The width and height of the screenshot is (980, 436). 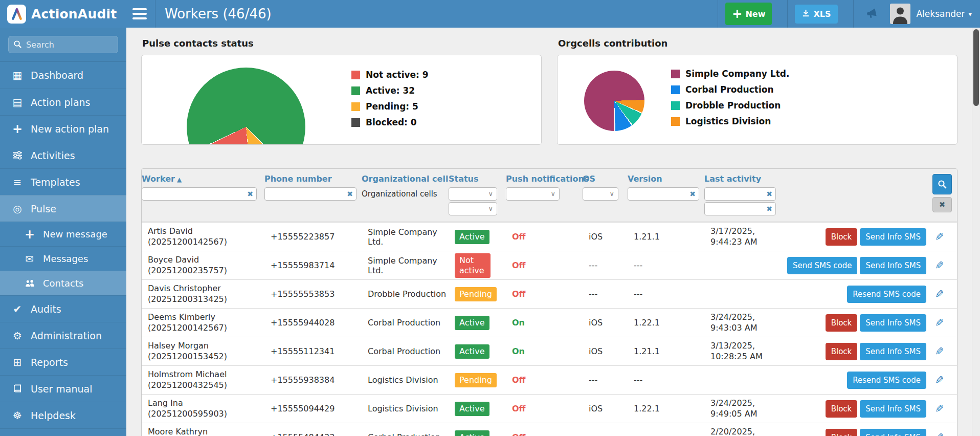 What do you see at coordinates (474, 179) in the screenshot?
I see `column-header-status: Status` at bounding box center [474, 179].